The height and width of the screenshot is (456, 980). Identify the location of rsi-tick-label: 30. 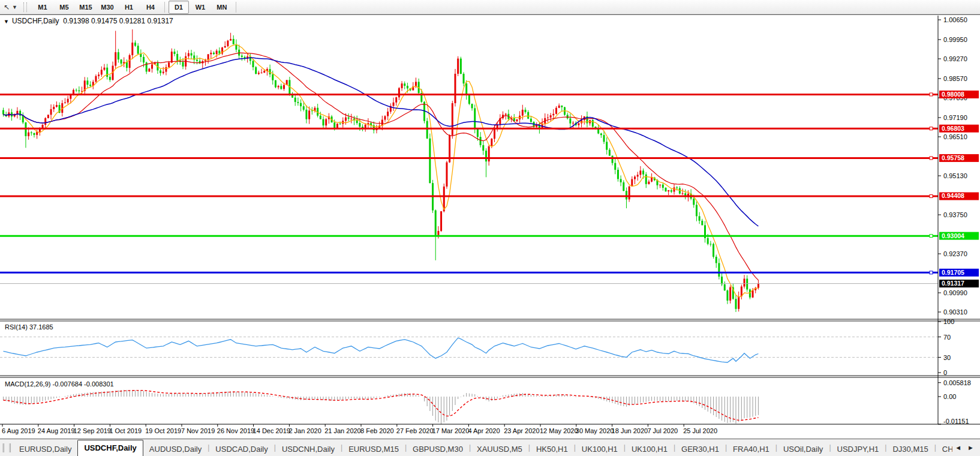
(947, 358).